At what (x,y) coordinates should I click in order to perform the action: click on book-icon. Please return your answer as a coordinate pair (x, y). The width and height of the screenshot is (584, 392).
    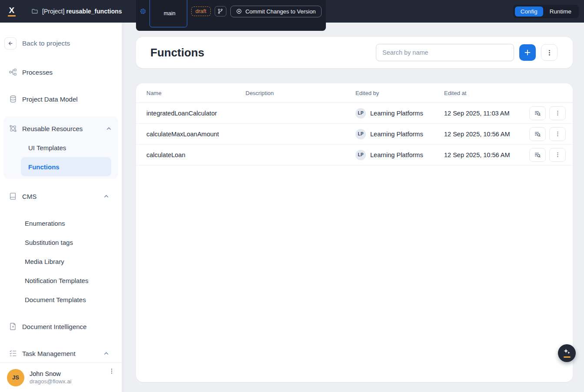
    Looking at the image, I should click on (13, 196).